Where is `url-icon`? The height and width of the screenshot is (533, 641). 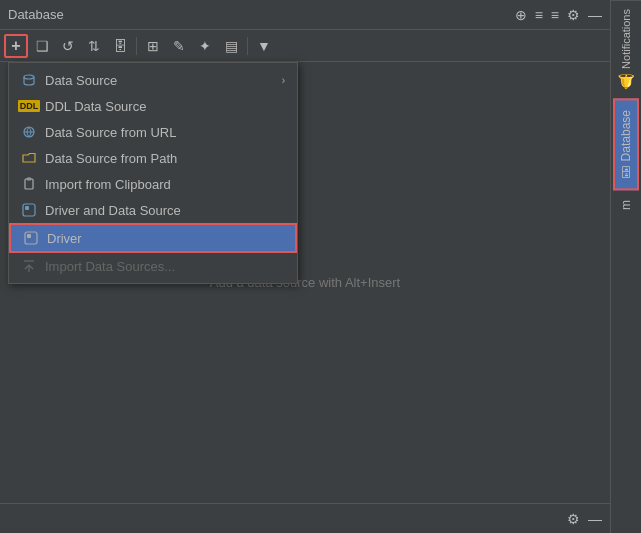 url-icon is located at coordinates (29, 132).